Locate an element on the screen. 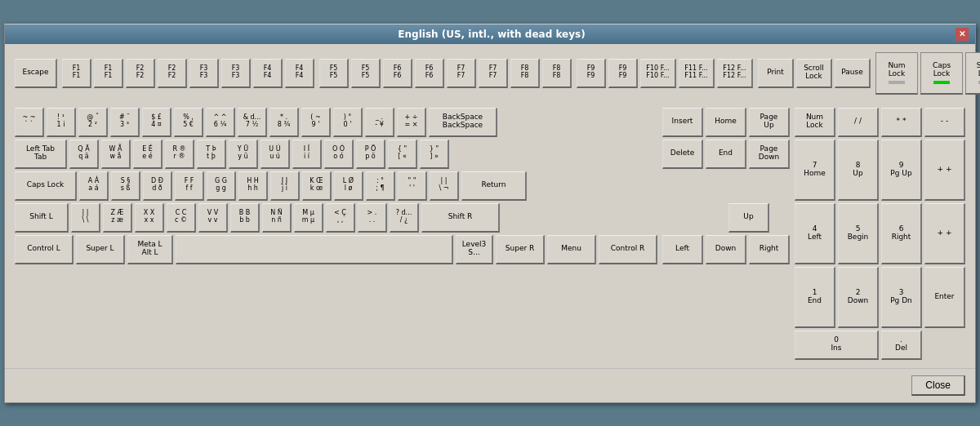 Image resolution: width=980 pixels, height=426 pixels. key-numlock: NumLock is located at coordinates (815, 122).